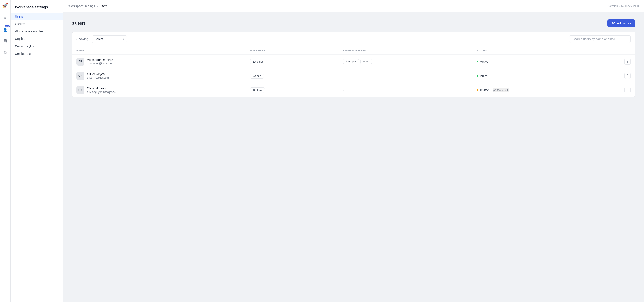 The height and width of the screenshot is (302, 644). I want to click on user-email: alexander@tooljet.com, so click(100, 64).